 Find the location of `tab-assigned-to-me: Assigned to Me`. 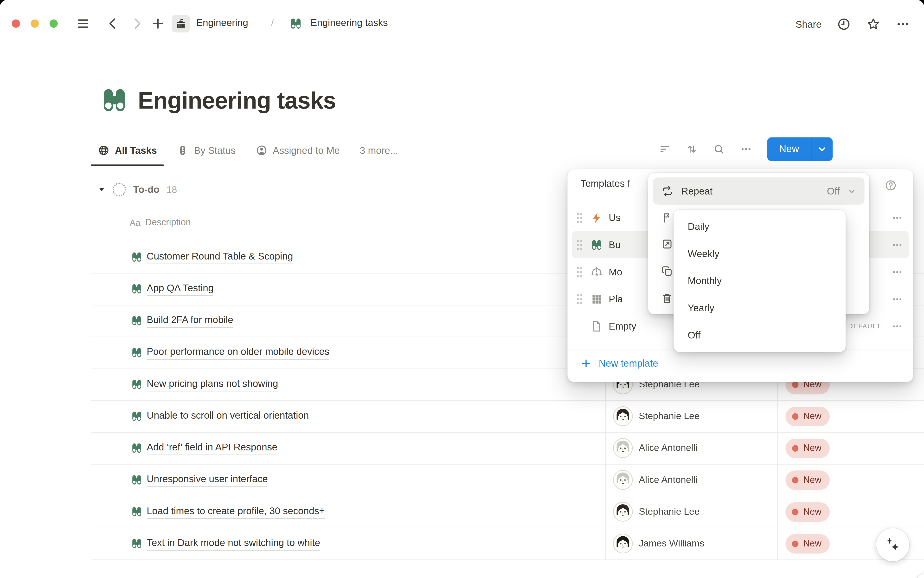

tab-assigned-to-me: Assigned to Me is located at coordinates (298, 151).